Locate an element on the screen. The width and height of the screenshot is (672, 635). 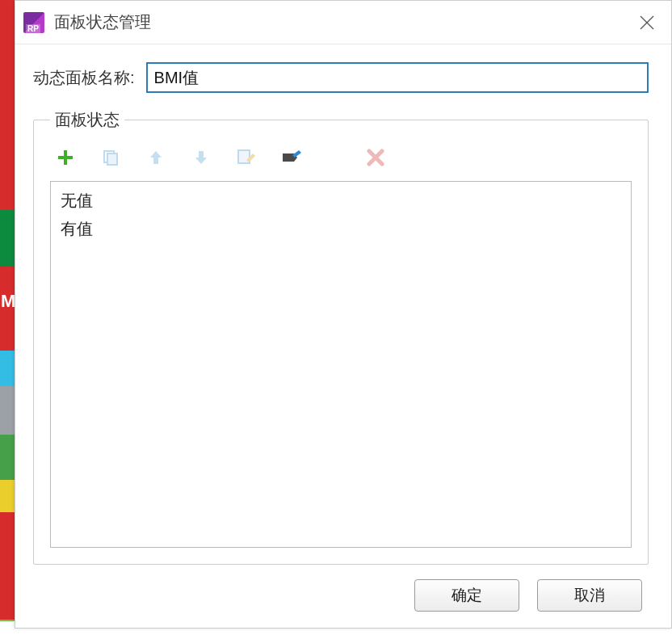
duplicate-icon is located at coordinates (111, 158).